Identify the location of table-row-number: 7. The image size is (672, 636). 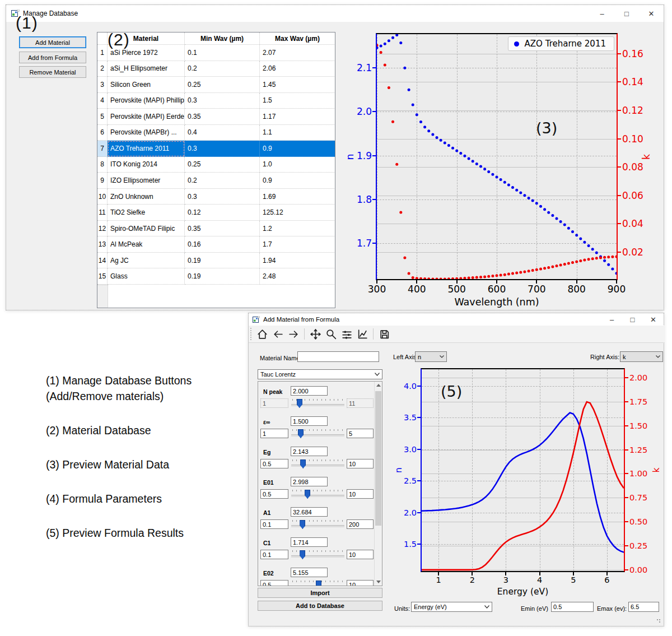
(102, 149).